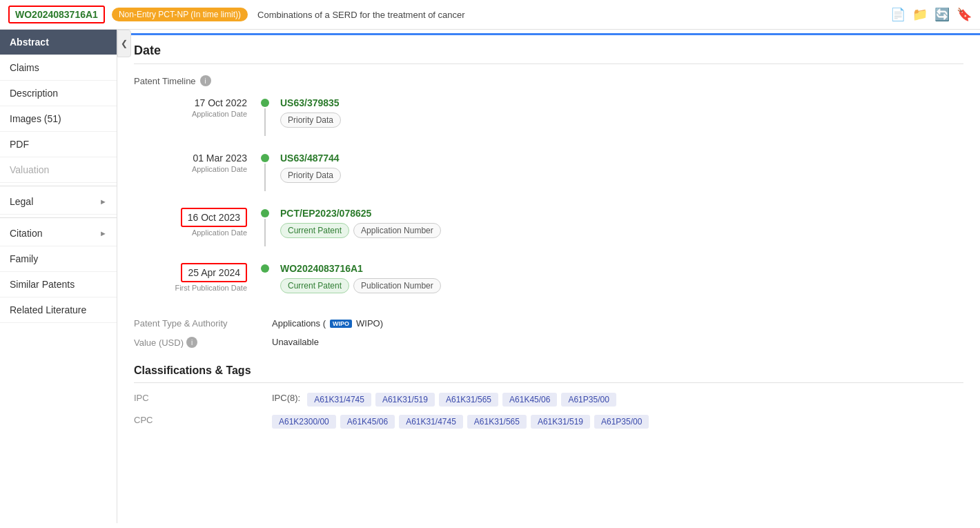 This screenshot has height=528, width=980. What do you see at coordinates (311, 175) in the screenshot?
I see `tag-priority-data-2: Priority Data` at bounding box center [311, 175].